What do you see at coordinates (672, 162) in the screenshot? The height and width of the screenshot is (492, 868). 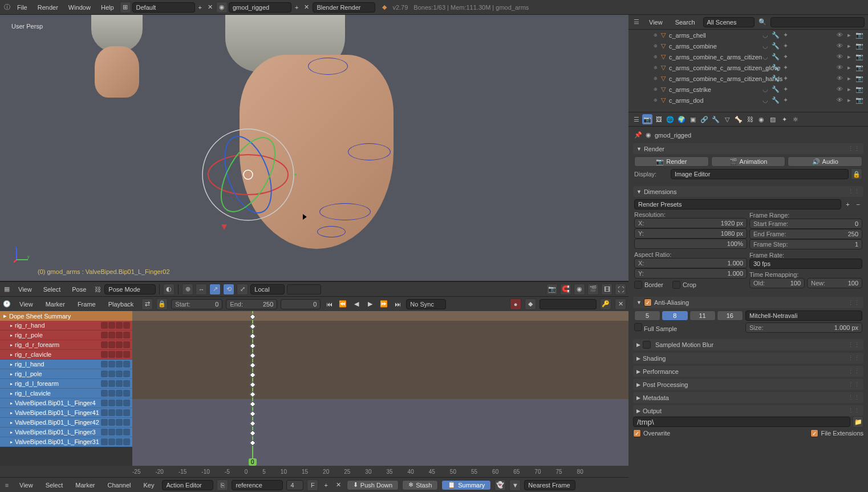 I see `render-button: 📷Render` at bounding box center [672, 162].